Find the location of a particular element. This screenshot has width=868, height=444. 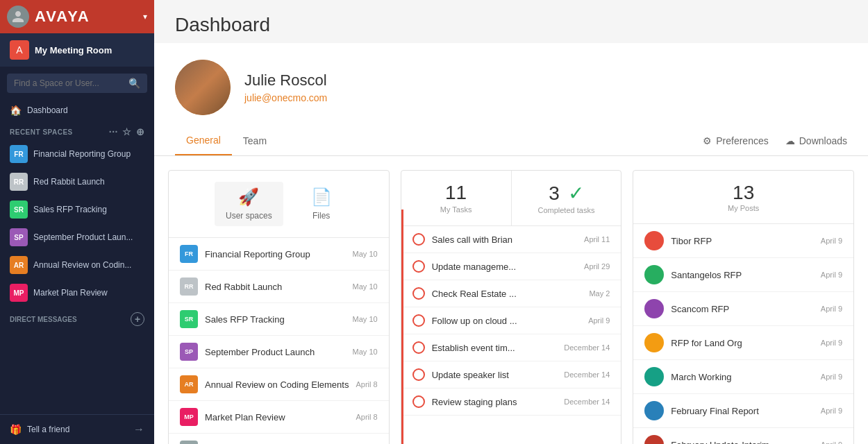

meeting-room-label: My Meeting Room is located at coordinates (74, 50).